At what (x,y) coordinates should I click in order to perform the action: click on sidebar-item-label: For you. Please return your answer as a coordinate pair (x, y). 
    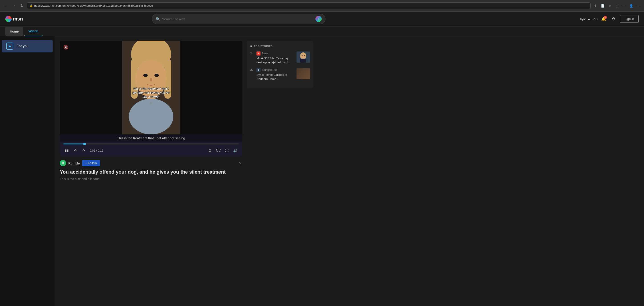
    Looking at the image, I should click on (22, 46).